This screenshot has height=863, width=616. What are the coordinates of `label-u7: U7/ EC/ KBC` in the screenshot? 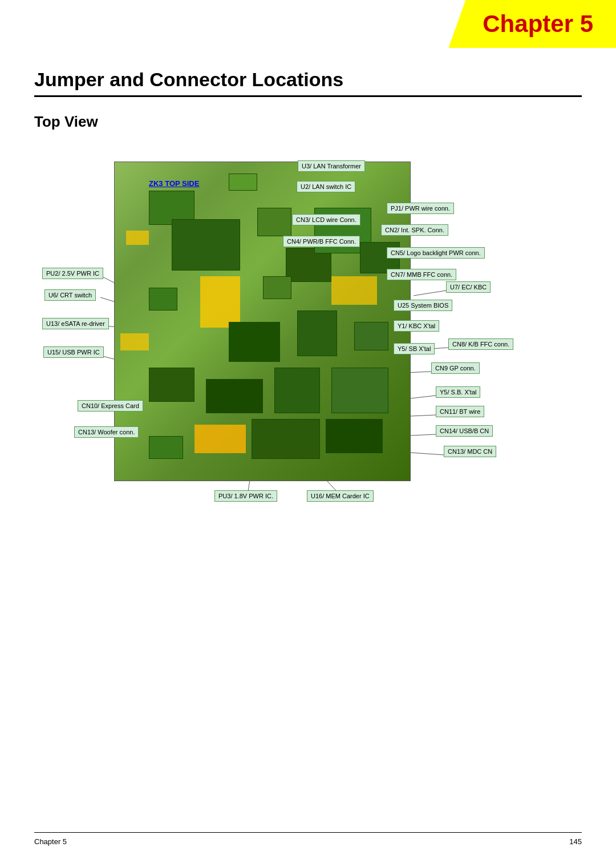 It's located at (468, 287).